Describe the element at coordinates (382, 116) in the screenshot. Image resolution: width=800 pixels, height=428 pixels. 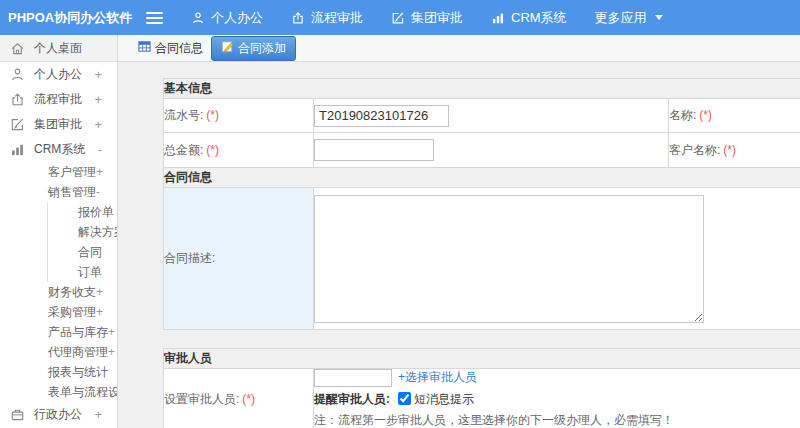
I see `serial-number-input` at that location.